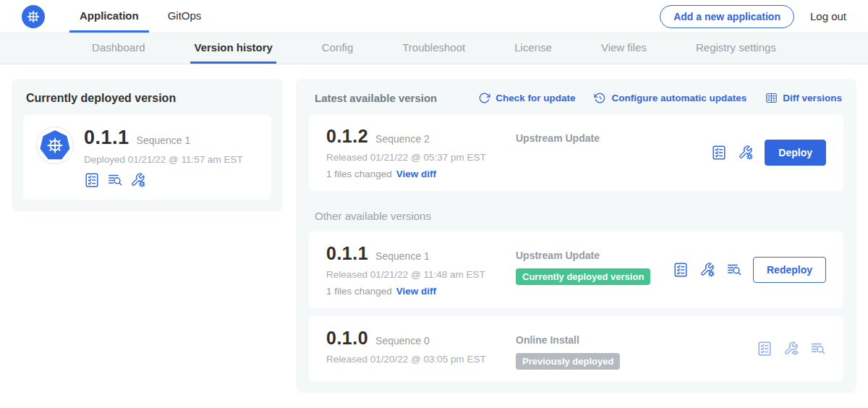  Describe the element at coordinates (402, 256) in the screenshot. I see `sequence-label: Sequence 1` at that location.